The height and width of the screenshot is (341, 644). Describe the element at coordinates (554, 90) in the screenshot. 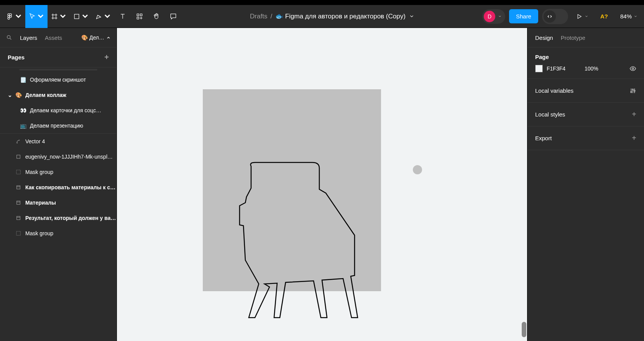

I see `local-variables-label: Local variables` at that location.